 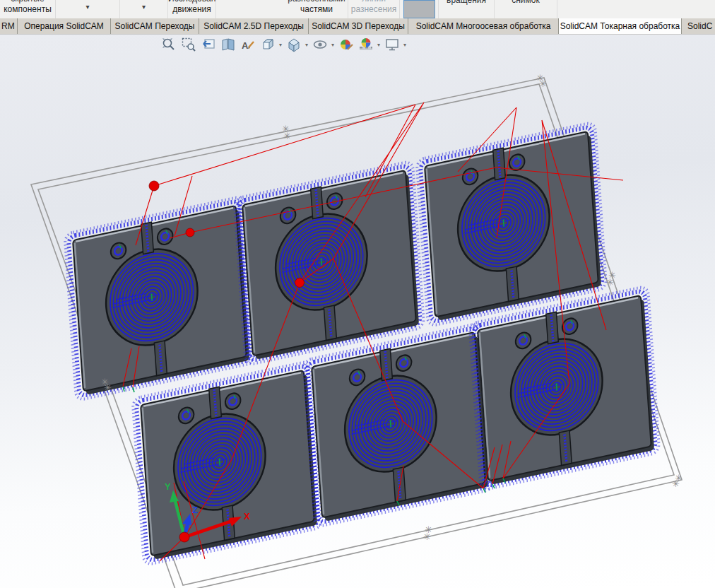 I want to click on axis-x-label: X, so click(x=247, y=516).